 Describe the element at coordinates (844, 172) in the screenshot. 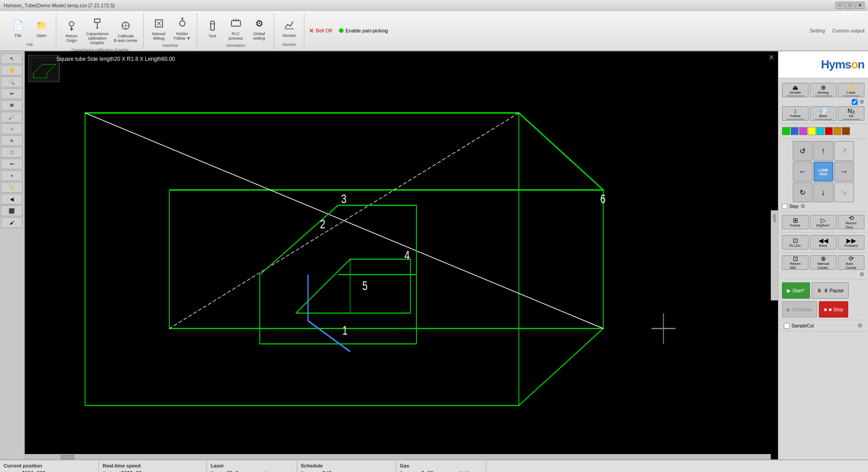

I see `move-right-button: →` at that location.